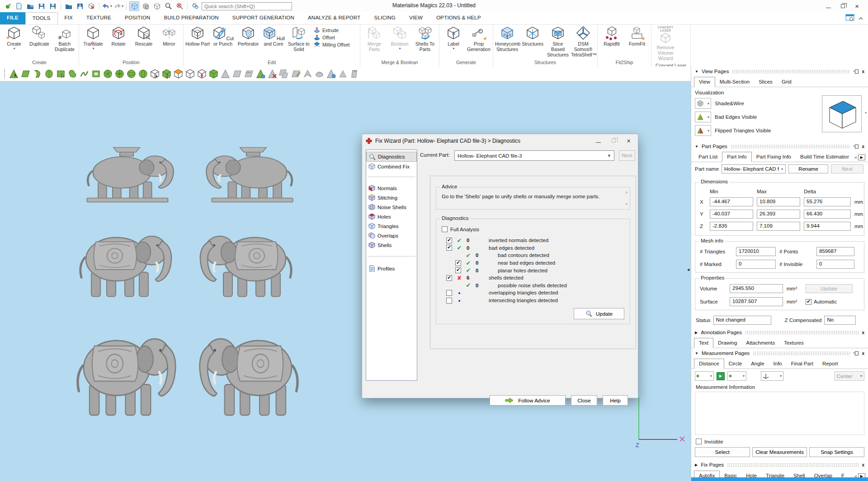 Image resolution: width=868 pixels, height=481 pixels. What do you see at coordinates (857, 6) in the screenshot?
I see `close-button: ×` at bounding box center [857, 6].